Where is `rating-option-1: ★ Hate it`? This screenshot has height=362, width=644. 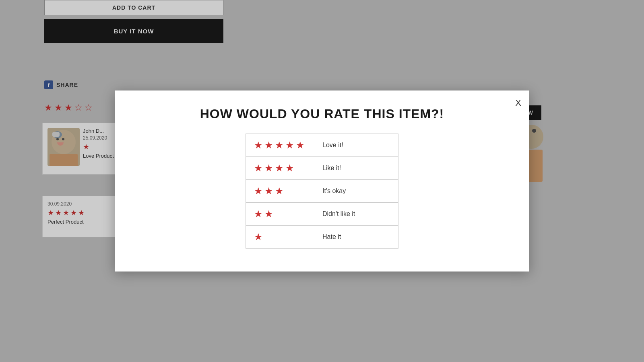 rating-option-1: ★ Hate it is located at coordinates (322, 237).